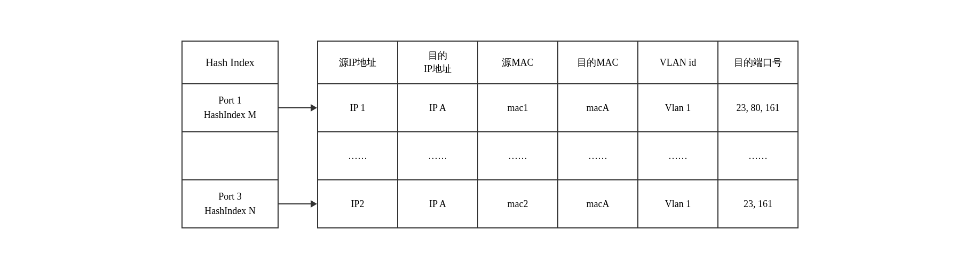  I want to click on arrow-spacer-header, so click(298, 62).